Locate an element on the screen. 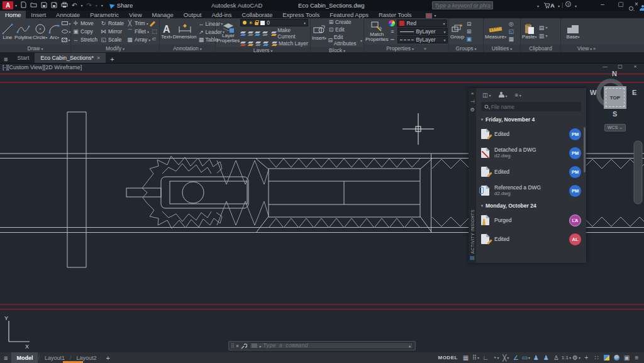 This screenshot has width=644, height=363. rectangle-tool is located at coordinates (66, 24).